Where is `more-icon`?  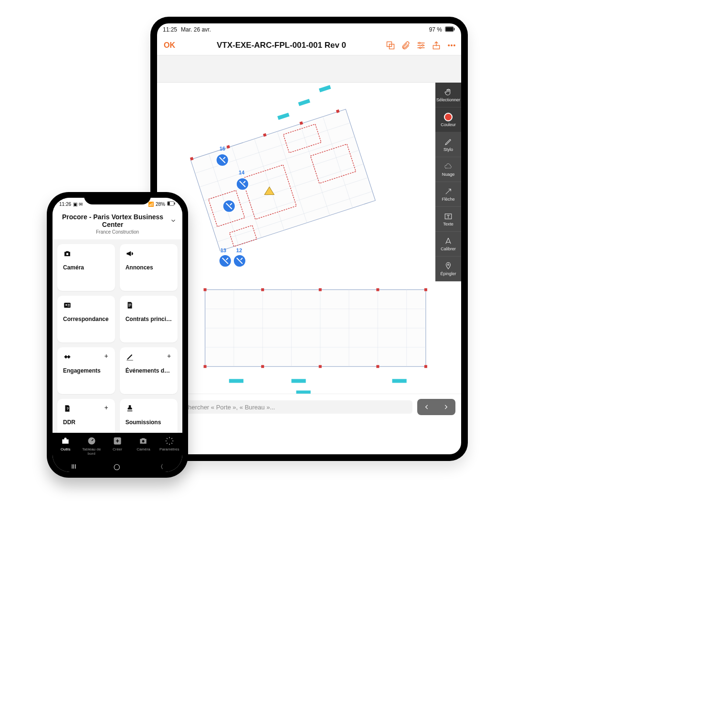 more-icon is located at coordinates (452, 45).